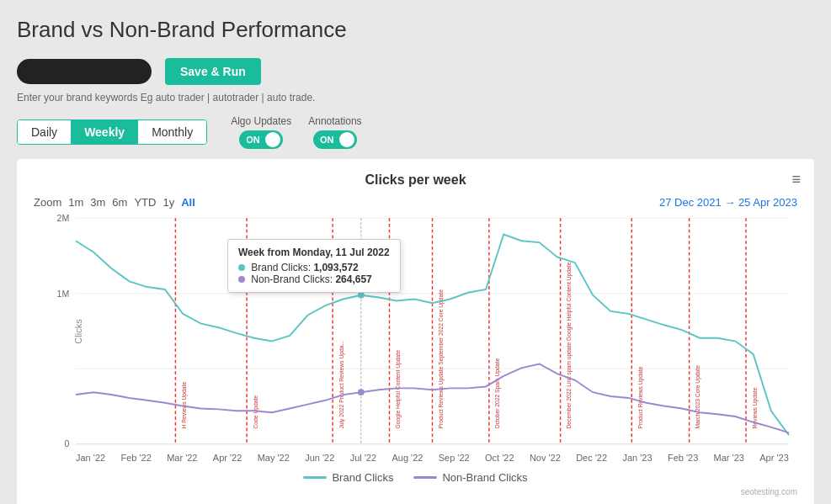 This screenshot has height=504, width=831. I want to click on chart-tooltip: Week from Monday, 11 Jul 2022 Brand Clic…, so click(314, 266).